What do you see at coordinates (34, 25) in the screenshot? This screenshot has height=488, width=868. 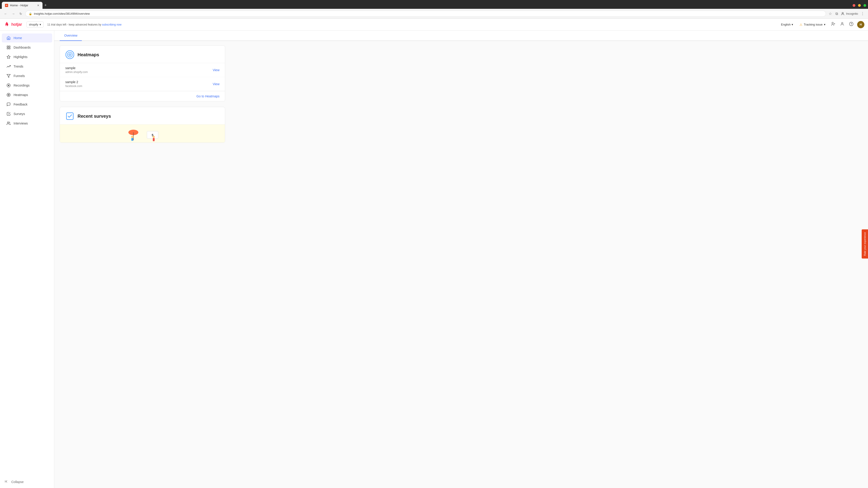 I see `site-name: shopify` at bounding box center [34, 25].